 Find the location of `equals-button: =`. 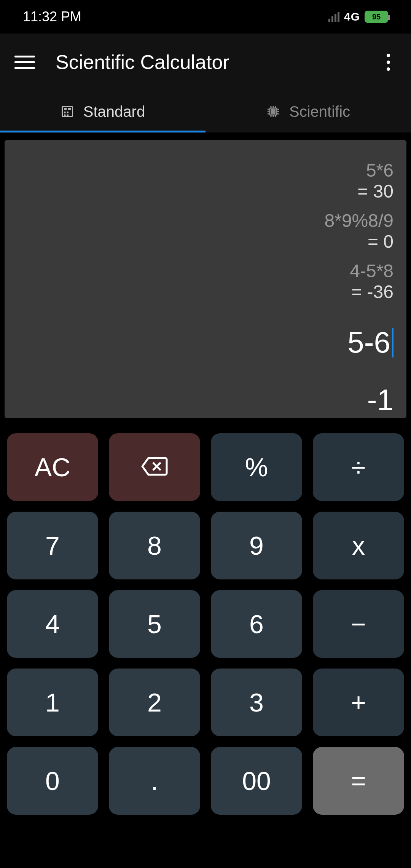

equals-button: = is located at coordinates (358, 781).